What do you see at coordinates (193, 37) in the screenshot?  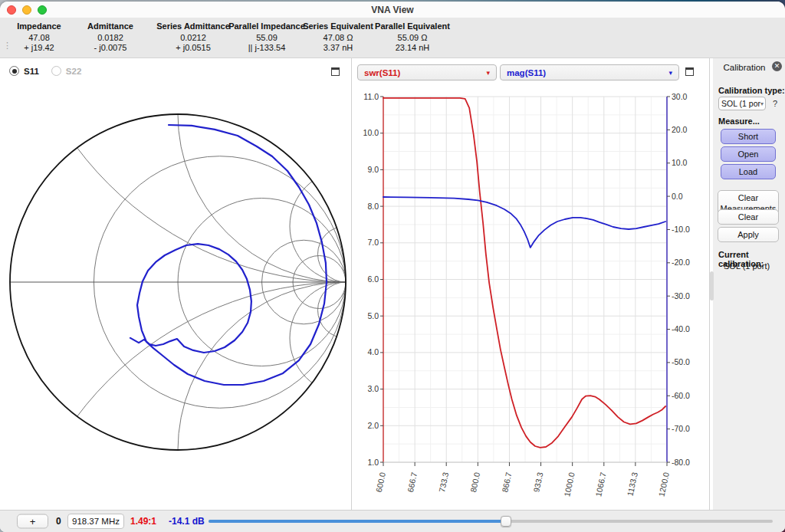 I see `measurement-series-admittance: Series Admittance 0.0212 + j0.0515` at bounding box center [193, 37].